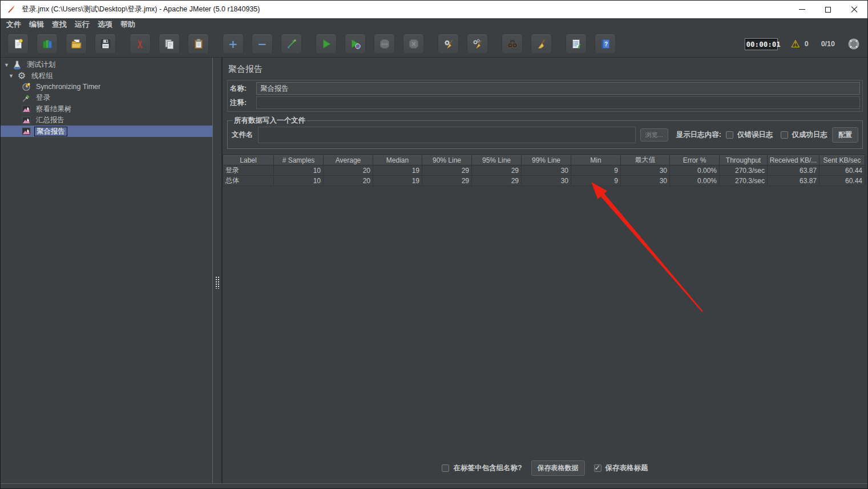  Describe the element at coordinates (18, 44) in the screenshot. I see `new-file-icon` at that location.